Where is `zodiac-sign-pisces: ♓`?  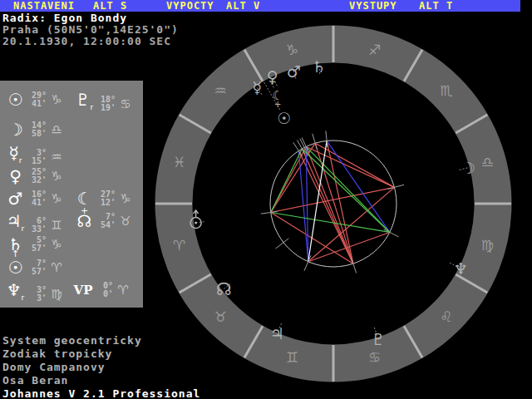
zodiac-sign-pisces: ♓ is located at coordinates (180, 162).